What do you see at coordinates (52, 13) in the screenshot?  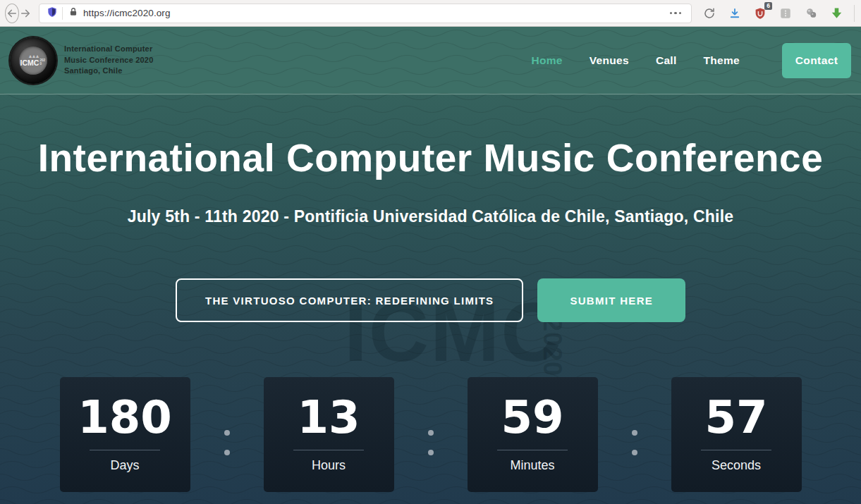 I see `tracking-protection-shield-icon` at bounding box center [52, 13].